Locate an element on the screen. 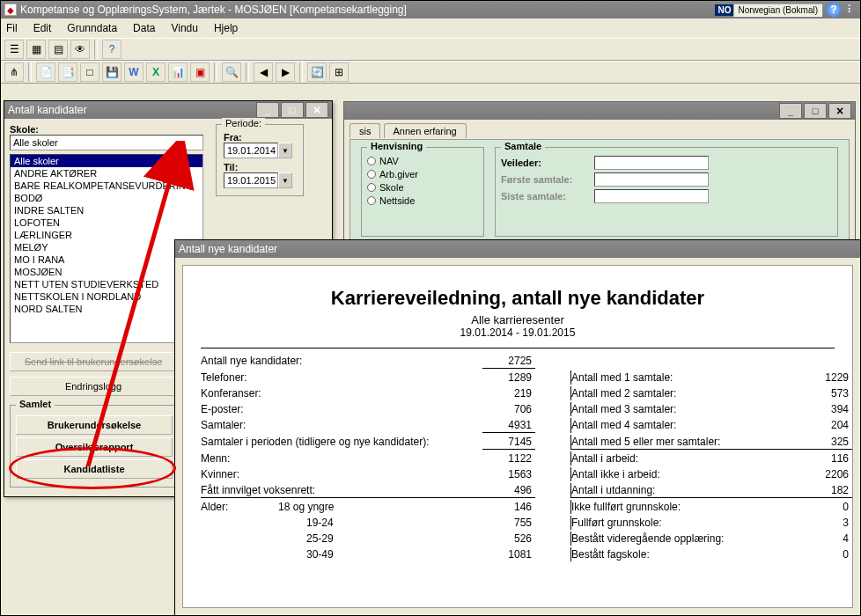 The width and height of the screenshot is (861, 616). tool-next-icon: ▶ is located at coordinates (285, 72).